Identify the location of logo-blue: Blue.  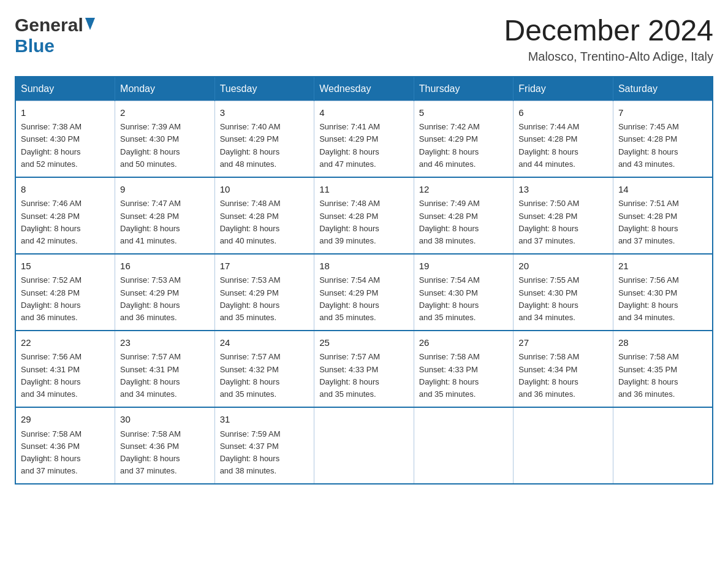
(34, 45).